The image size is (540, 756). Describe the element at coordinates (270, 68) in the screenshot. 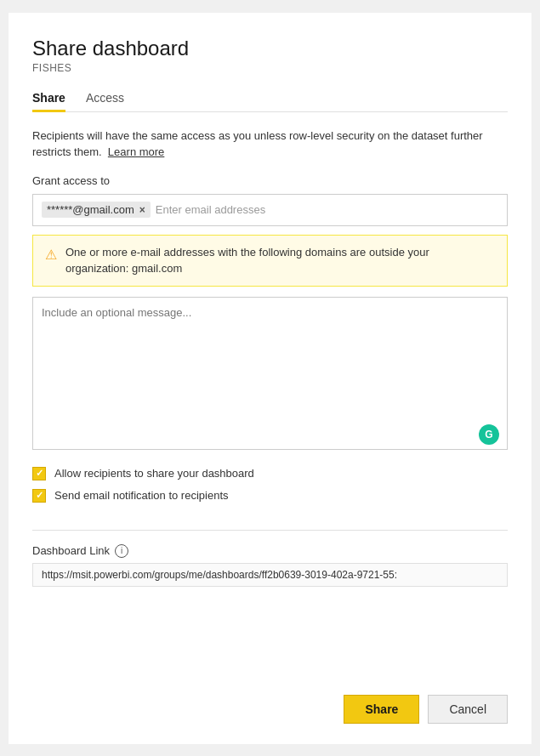

I see `dialog-subtitle: FISHES` at that location.